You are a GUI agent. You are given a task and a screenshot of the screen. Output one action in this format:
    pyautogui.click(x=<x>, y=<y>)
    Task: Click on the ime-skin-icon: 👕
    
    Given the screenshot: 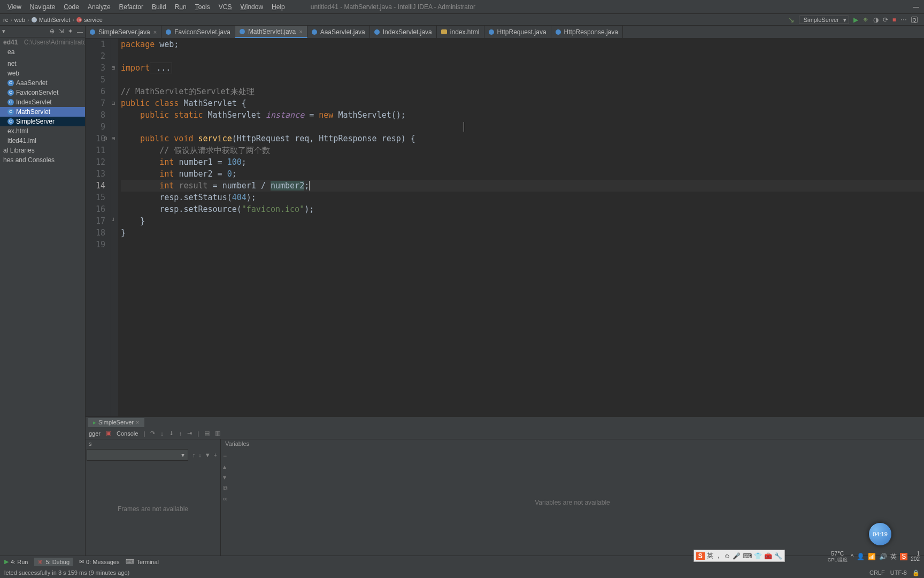 What is the action you would take?
    pyautogui.click(x=758, y=556)
    